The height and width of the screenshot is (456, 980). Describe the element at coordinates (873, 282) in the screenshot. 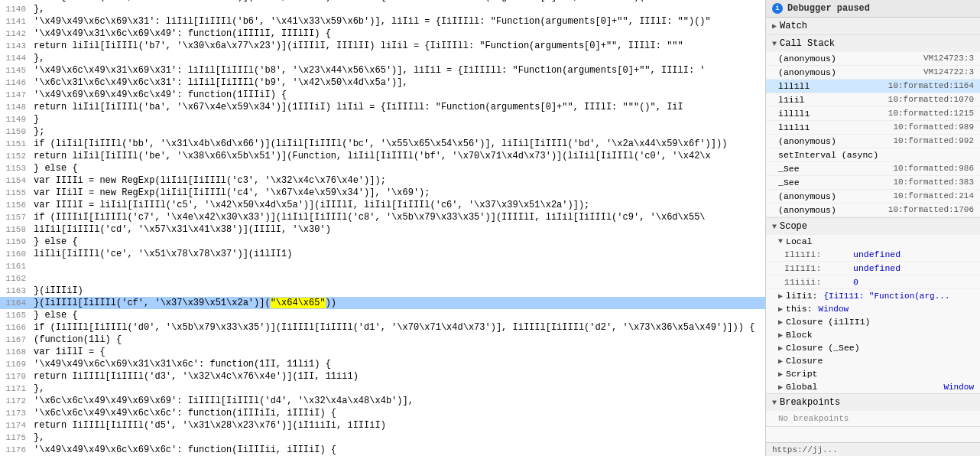

I see `scope-local-item: 11iiii:0` at that location.